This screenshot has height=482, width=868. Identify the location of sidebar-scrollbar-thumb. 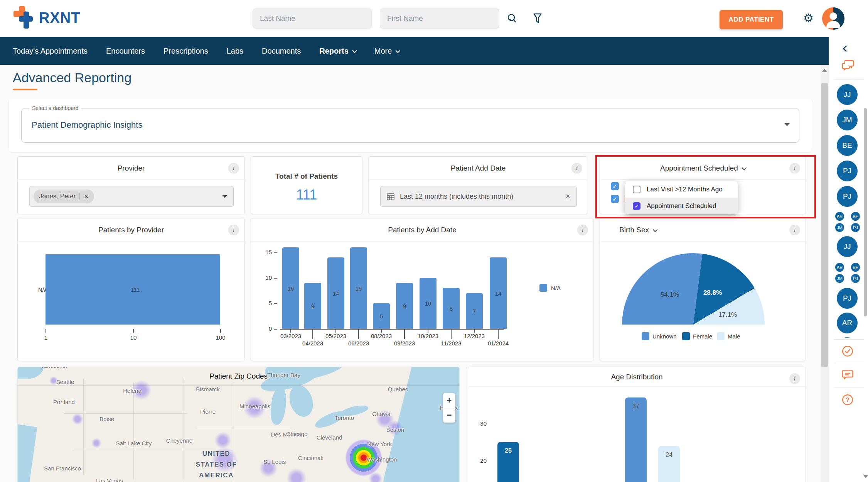
(865, 212).